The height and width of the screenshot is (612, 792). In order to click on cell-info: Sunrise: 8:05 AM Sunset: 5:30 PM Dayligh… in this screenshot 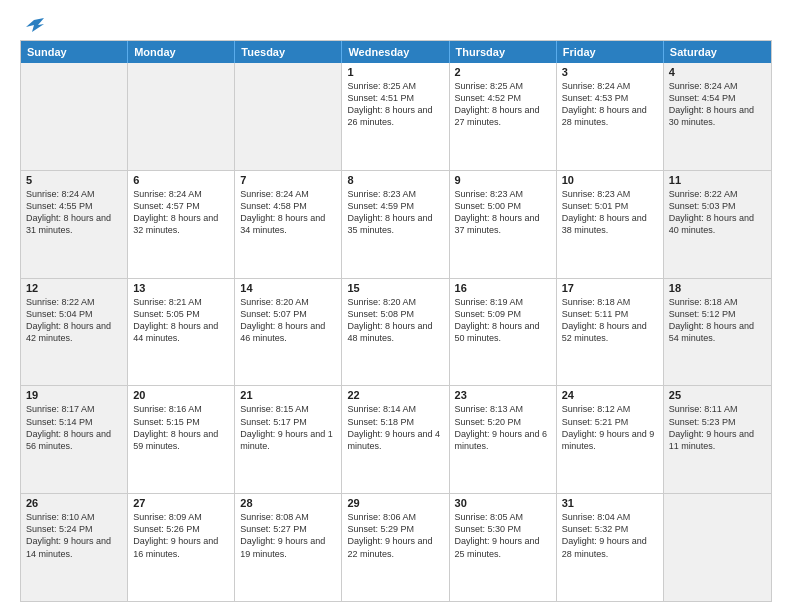, I will do `click(503, 536)`.